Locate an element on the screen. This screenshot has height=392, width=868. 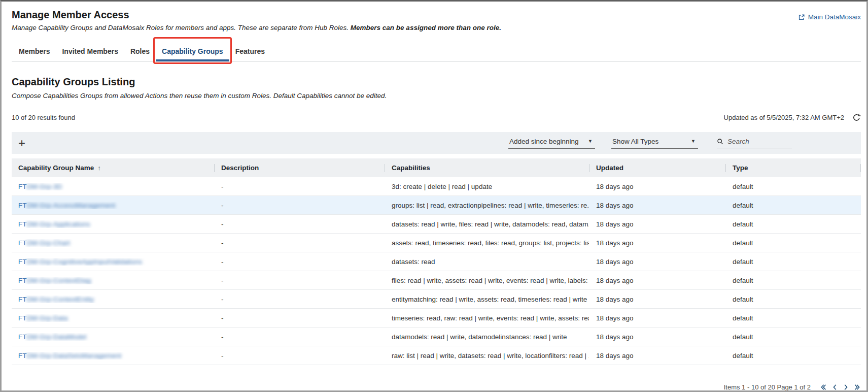
refresh-button is located at coordinates (856, 118).